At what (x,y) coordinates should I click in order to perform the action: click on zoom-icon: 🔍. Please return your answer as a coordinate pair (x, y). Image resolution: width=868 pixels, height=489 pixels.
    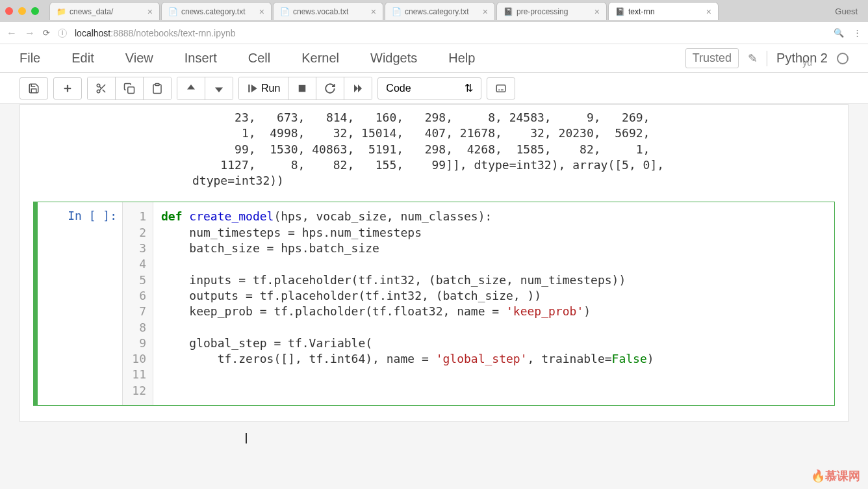
    Looking at the image, I should click on (839, 33).